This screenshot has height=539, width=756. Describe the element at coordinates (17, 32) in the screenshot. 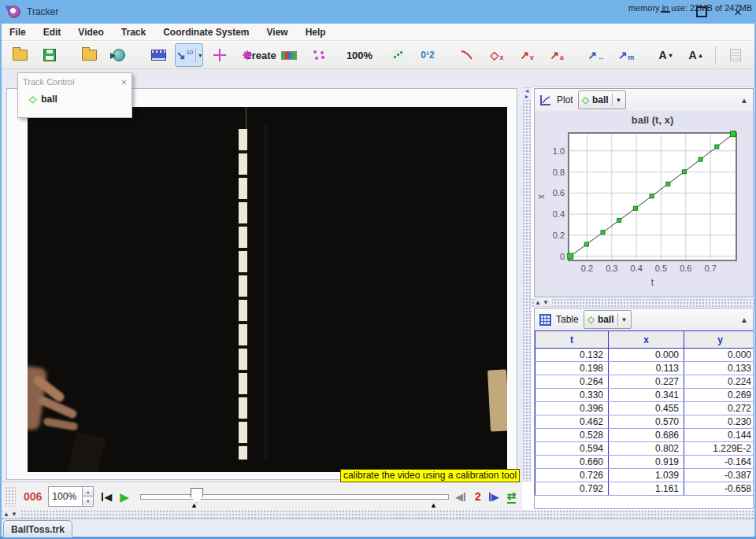

I see `menu-file: File` at that location.